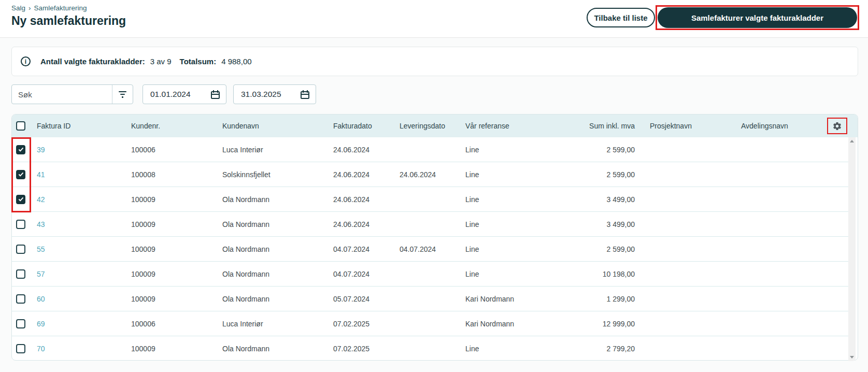  I want to click on gear-annotation, so click(837, 126).